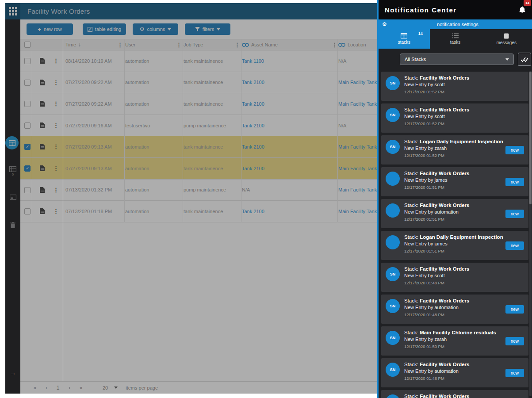 The width and height of the screenshot is (532, 398). What do you see at coordinates (27, 45) in the screenshot?
I see `select-all-checkbox` at bounding box center [27, 45].